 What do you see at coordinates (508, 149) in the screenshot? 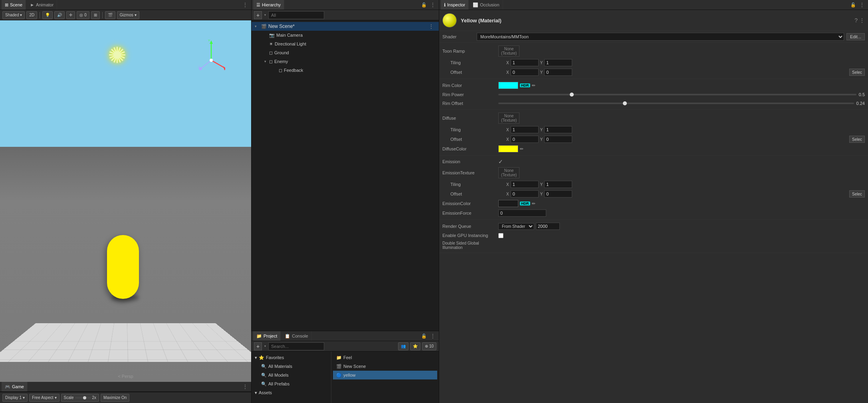
I see `diffuse-color-block` at bounding box center [508, 149].